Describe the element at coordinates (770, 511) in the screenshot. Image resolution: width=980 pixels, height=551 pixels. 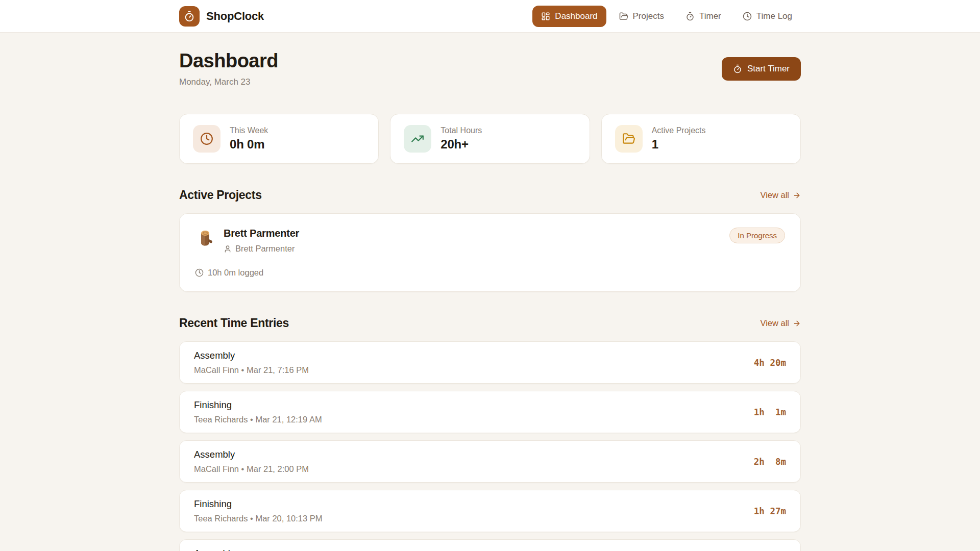
I see `entry-duration: 1h 27m` at that location.